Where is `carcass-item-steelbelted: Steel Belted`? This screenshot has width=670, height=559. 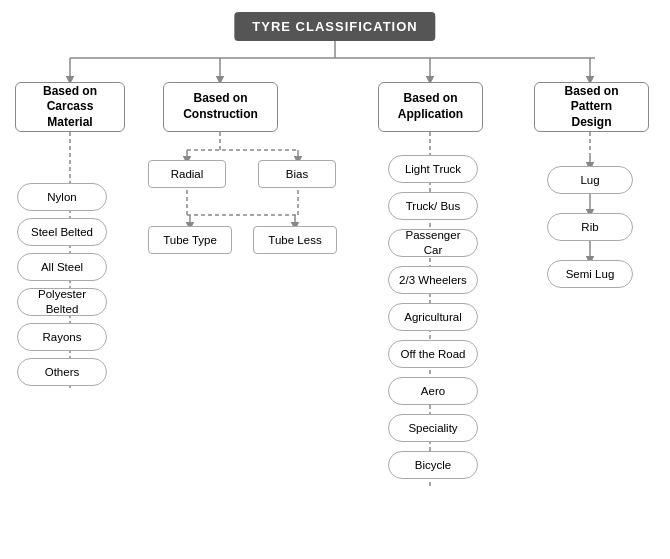
carcass-item-steelbelted: Steel Belted is located at coordinates (62, 232).